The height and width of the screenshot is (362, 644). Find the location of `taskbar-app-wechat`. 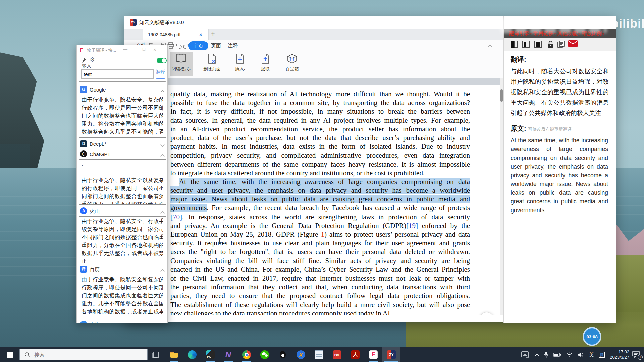

taskbar-app-wechat is located at coordinates (265, 355).